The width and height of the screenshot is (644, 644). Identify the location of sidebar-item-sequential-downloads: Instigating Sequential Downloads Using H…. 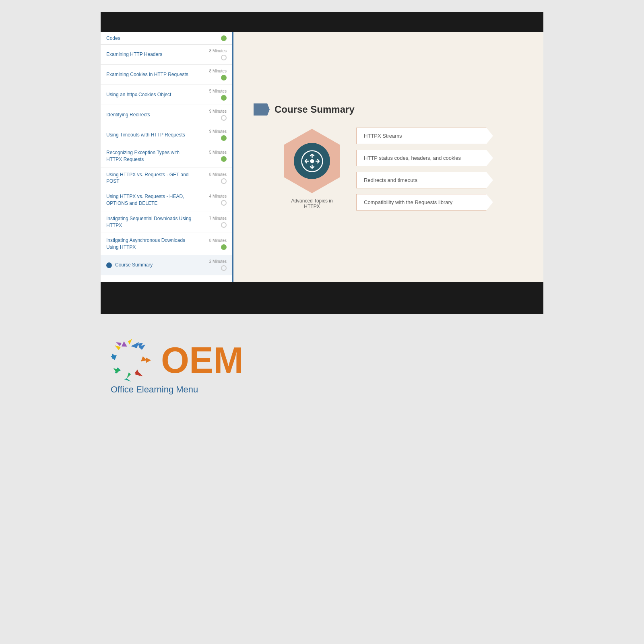
(167, 222).